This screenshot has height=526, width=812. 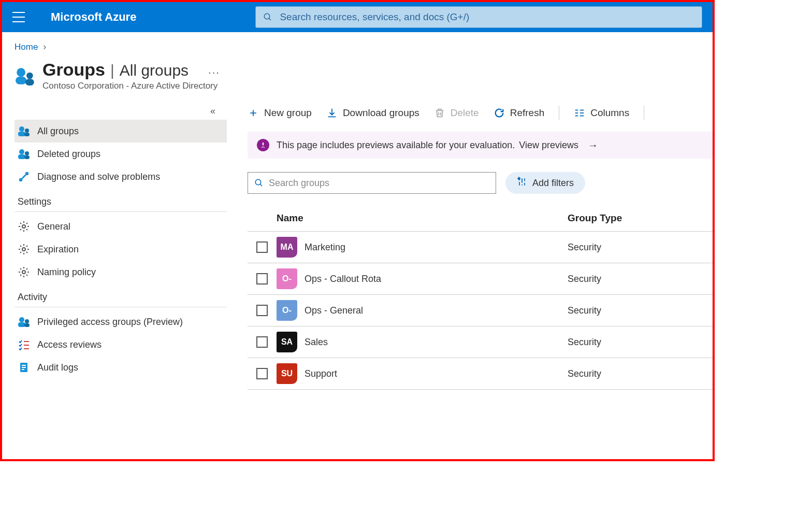 I want to click on table-row: O-Ops - GeneralSecurity, so click(x=480, y=310).